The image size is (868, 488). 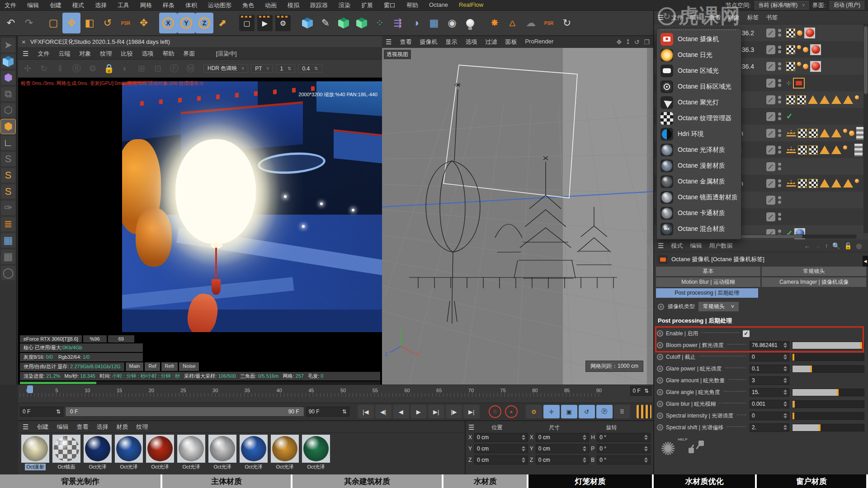 I want to click on model-cube-blue-icon, so click(x=8, y=61).